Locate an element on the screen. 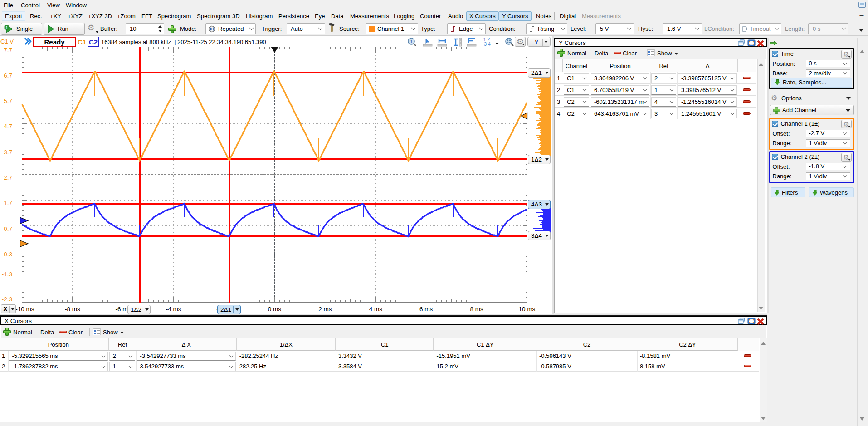  svg-text: 0.7 is located at coordinates (8, 229).